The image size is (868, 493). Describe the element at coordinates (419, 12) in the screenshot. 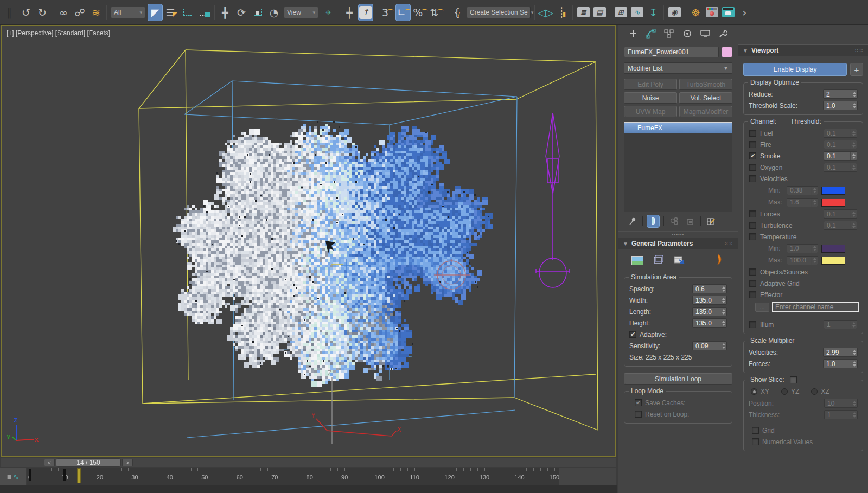

I see `percent-snap-icon: %(` at that location.